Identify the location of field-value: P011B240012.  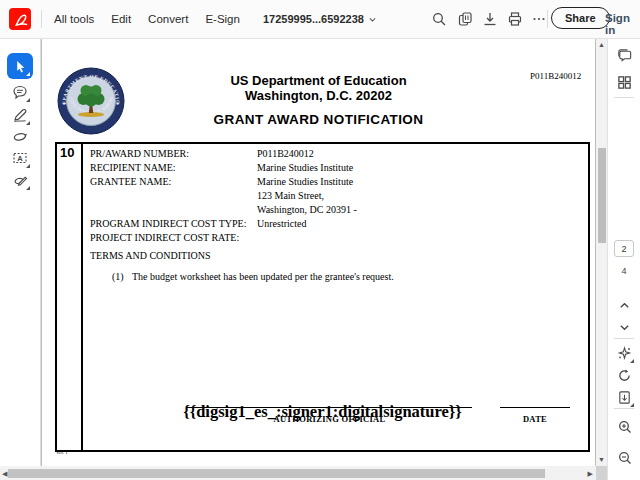
(286, 154).